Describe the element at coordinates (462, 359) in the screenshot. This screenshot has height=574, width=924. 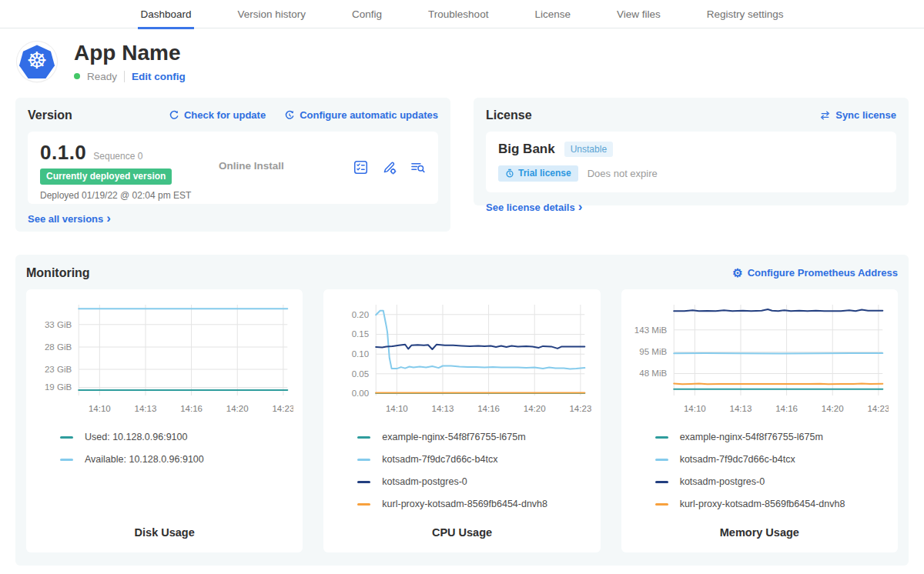
I see `chart-plot: 0.000.050.100.150.2014:1014:1314:1614:20…` at that location.